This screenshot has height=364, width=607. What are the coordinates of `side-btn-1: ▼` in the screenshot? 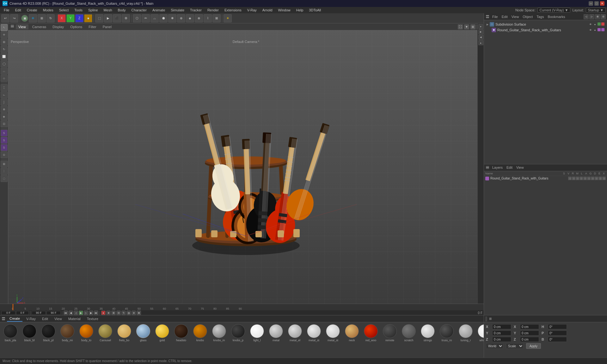 It's located at (481, 27).